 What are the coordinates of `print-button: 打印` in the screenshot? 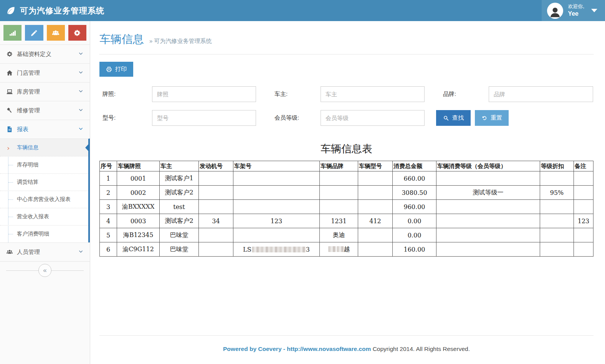 It's located at (116, 69).